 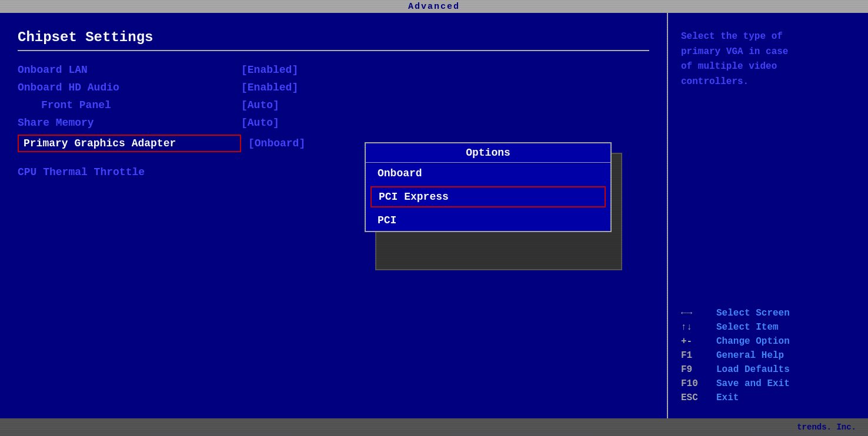 I want to click on keybind-change-option: +- Change Option, so click(x=768, y=341).